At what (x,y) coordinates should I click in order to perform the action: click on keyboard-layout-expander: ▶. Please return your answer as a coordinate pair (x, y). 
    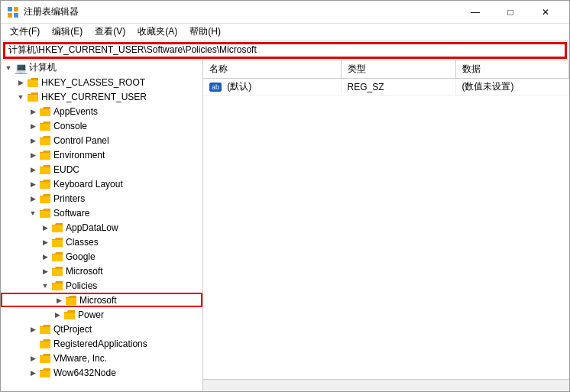
    Looking at the image, I should click on (33, 184).